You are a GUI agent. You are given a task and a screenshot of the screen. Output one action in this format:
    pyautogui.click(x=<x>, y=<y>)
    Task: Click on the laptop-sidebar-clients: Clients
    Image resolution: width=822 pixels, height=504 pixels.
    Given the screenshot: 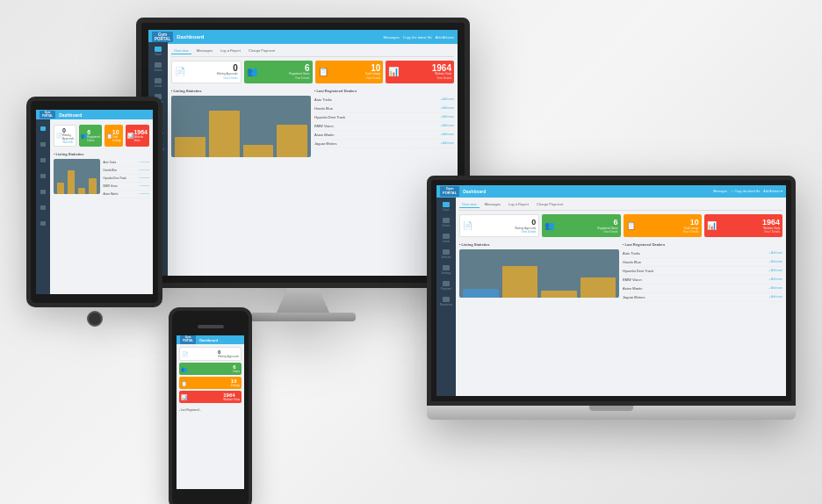 What is the action you would take?
    pyautogui.click(x=446, y=222)
    